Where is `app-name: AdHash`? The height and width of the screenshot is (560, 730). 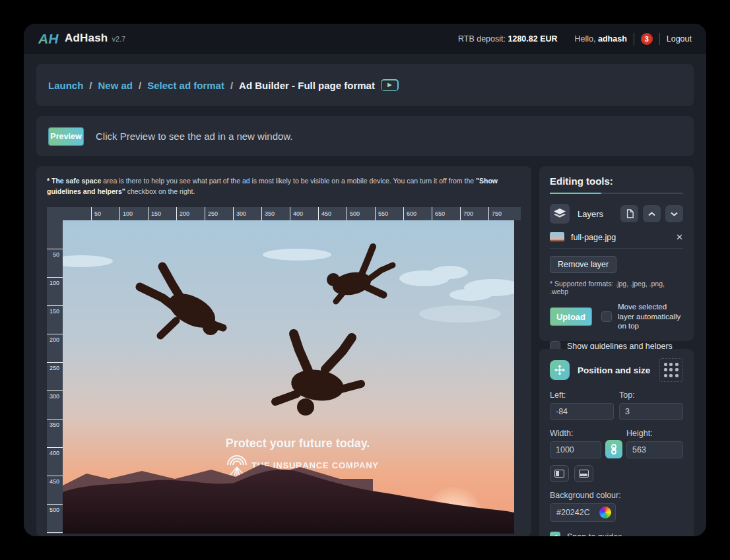 app-name: AdHash is located at coordinates (86, 38).